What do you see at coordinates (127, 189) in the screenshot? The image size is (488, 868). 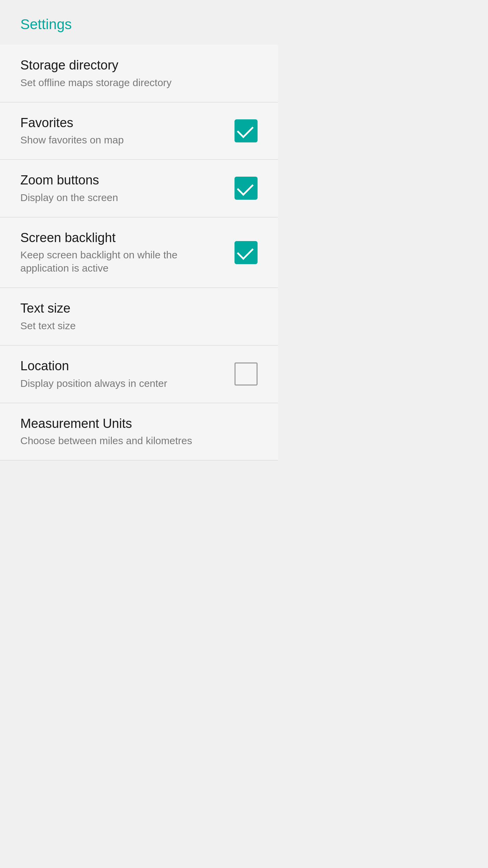 I see `item-text-zoom: Zoom buttons Display on the screen` at bounding box center [127, 189].